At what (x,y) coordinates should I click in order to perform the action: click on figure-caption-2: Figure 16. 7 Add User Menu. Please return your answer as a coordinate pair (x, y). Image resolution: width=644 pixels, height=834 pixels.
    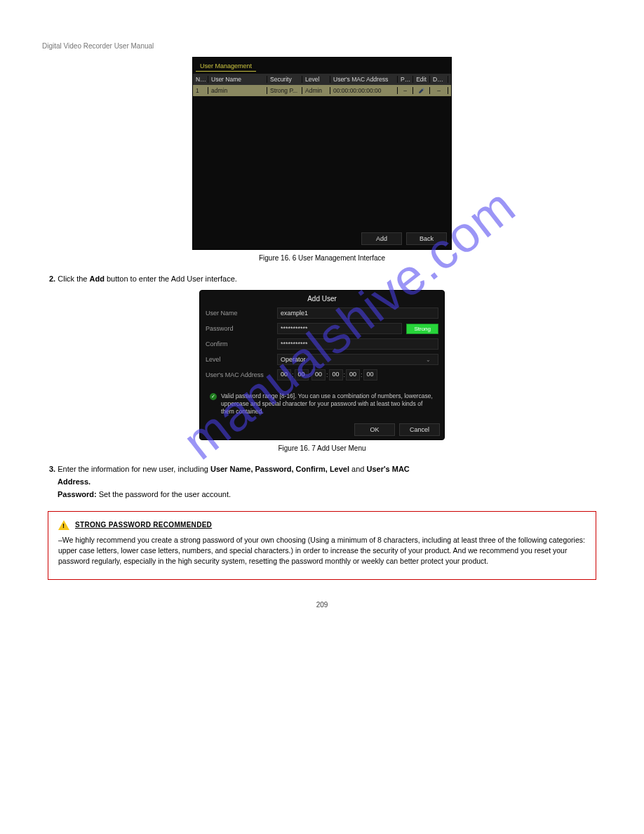
    Looking at the image, I should click on (322, 448).